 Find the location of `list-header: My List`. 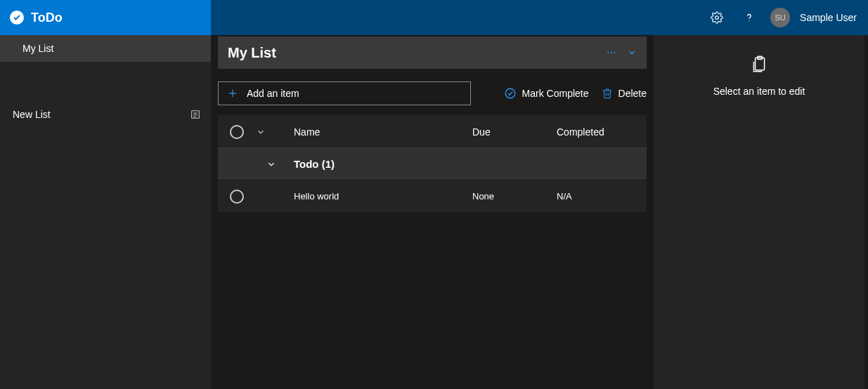

list-header: My List is located at coordinates (432, 53).